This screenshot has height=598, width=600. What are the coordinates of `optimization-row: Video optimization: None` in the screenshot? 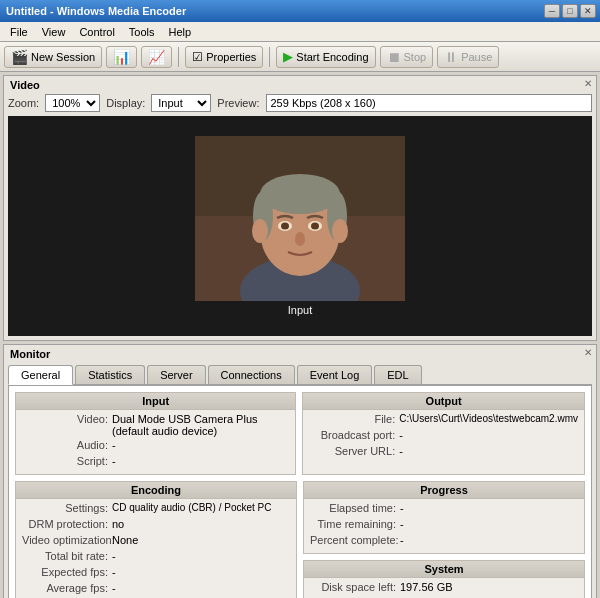 It's located at (156, 541).